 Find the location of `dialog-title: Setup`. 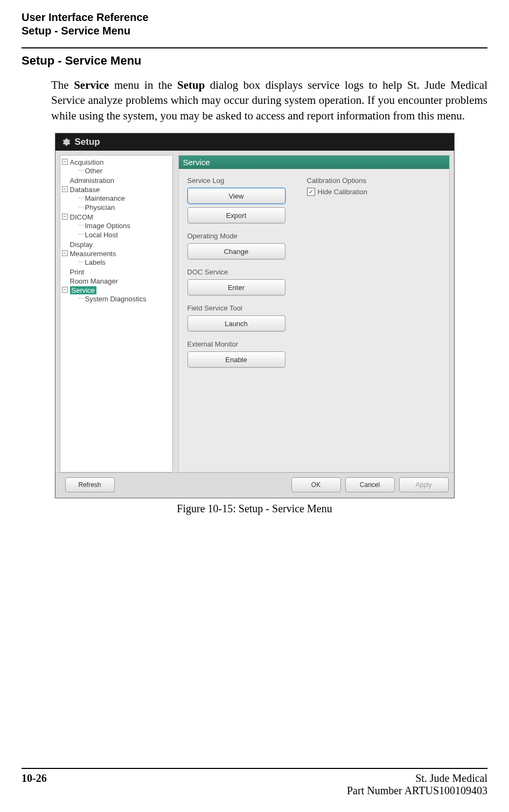

dialog-title: Setup is located at coordinates (87, 142).